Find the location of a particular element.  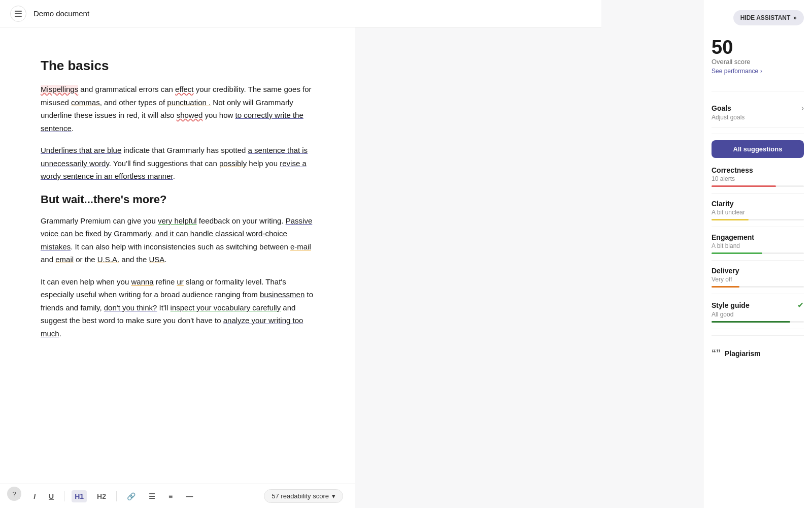

h1-button: H1 is located at coordinates (79, 496).